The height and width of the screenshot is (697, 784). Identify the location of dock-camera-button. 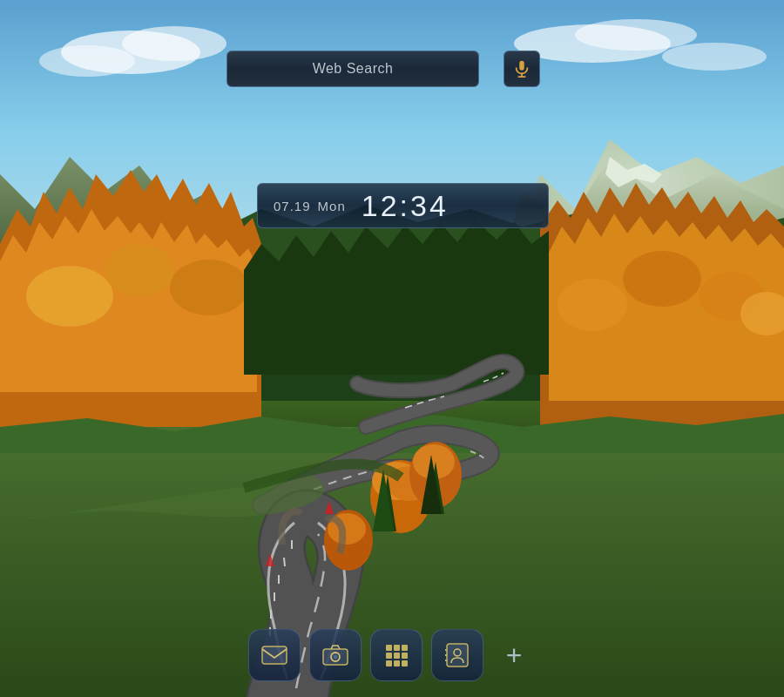
(335, 655).